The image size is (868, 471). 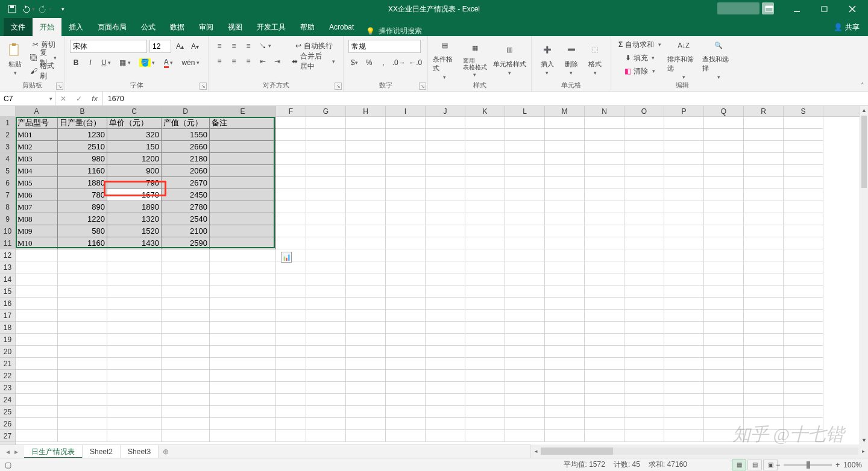 What do you see at coordinates (7, 183) in the screenshot?
I see `row-header: 6` at bounding box center [7, 183].